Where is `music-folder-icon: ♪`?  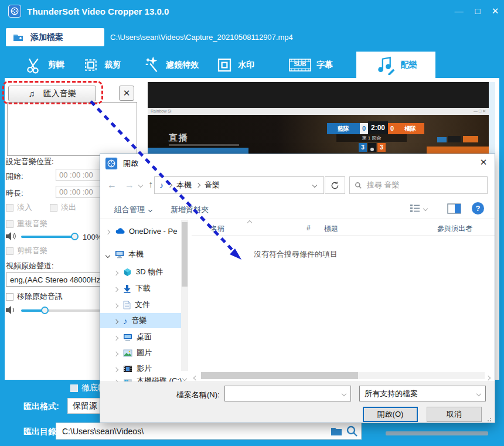 music-folder-icon: ♪ is located at coordinates (162, 185).